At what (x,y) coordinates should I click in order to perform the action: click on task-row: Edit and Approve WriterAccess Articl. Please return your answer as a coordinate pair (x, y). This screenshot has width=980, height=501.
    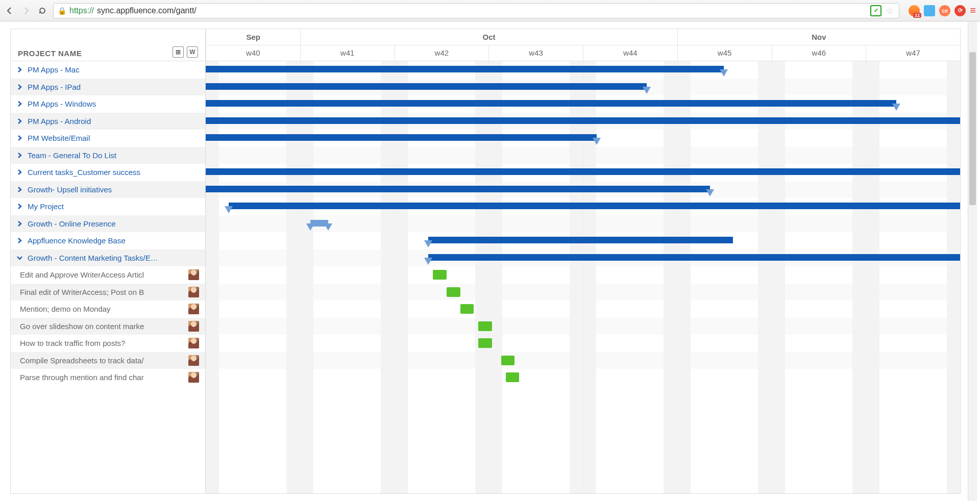
    Looking at the image, I should click on (108, 275).